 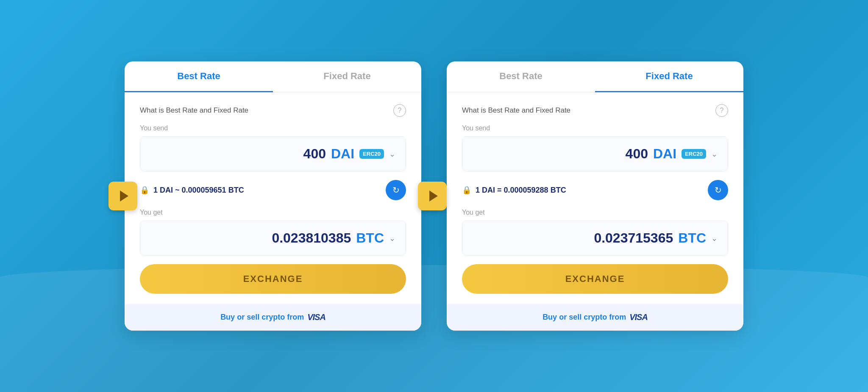 What do you see at coordinates (273, 213) in the screenshot?
I see `you-get-label-left: You get` at bounding box center [273, 213].